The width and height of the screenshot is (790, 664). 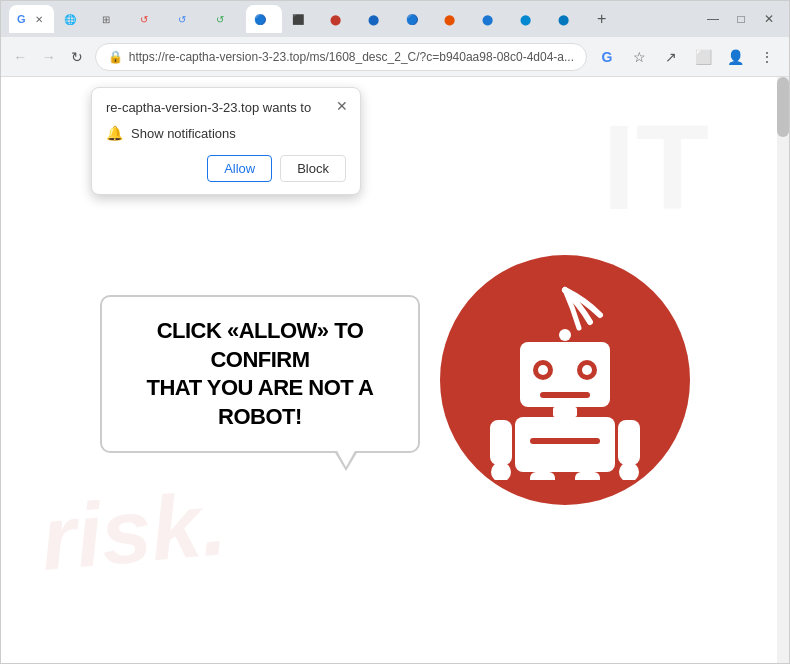 I want to click on tab-13: ⬤, so click(x=492, y=19).